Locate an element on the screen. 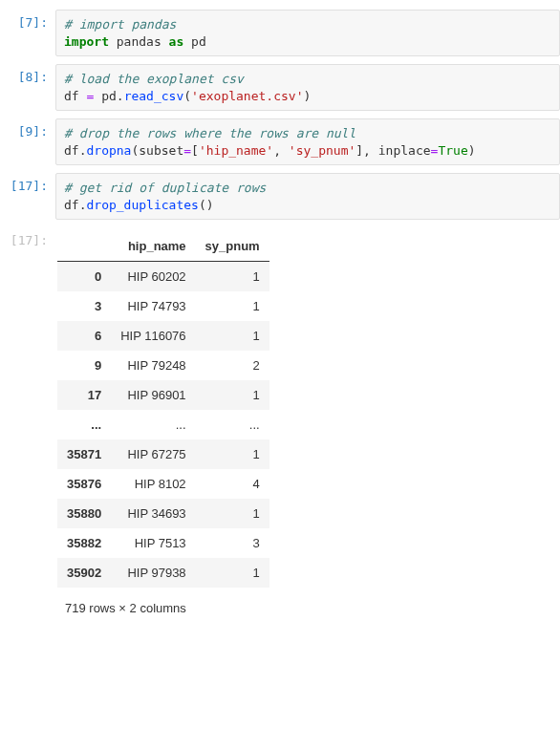 This screenshot has height=749, width=560. row-index: 35902 is located at coordinates (84, 573).